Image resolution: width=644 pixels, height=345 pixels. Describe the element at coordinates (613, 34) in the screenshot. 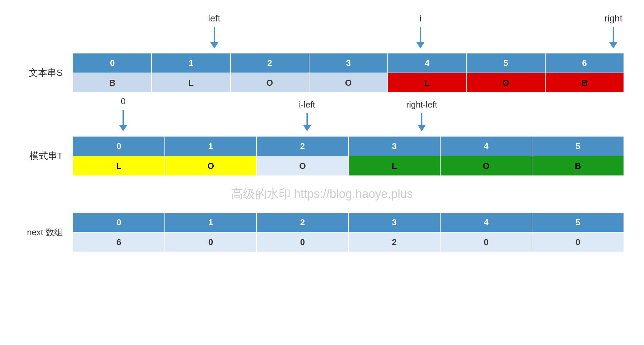

I see `right-arrow-shaft` at that location.